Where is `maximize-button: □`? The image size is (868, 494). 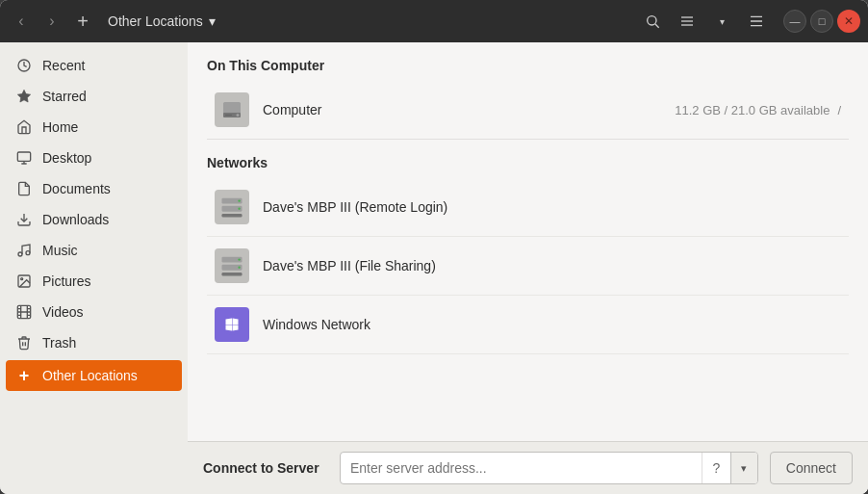 maximize-button: □ is located at coordinates (822, 21).